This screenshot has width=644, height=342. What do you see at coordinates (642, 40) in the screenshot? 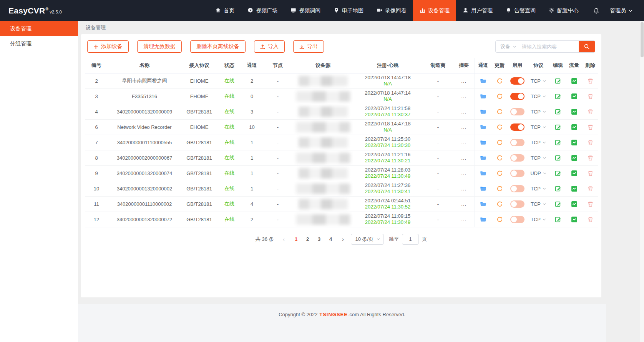
I see `scrollbar-thumb` at bounding box center [642, 40].